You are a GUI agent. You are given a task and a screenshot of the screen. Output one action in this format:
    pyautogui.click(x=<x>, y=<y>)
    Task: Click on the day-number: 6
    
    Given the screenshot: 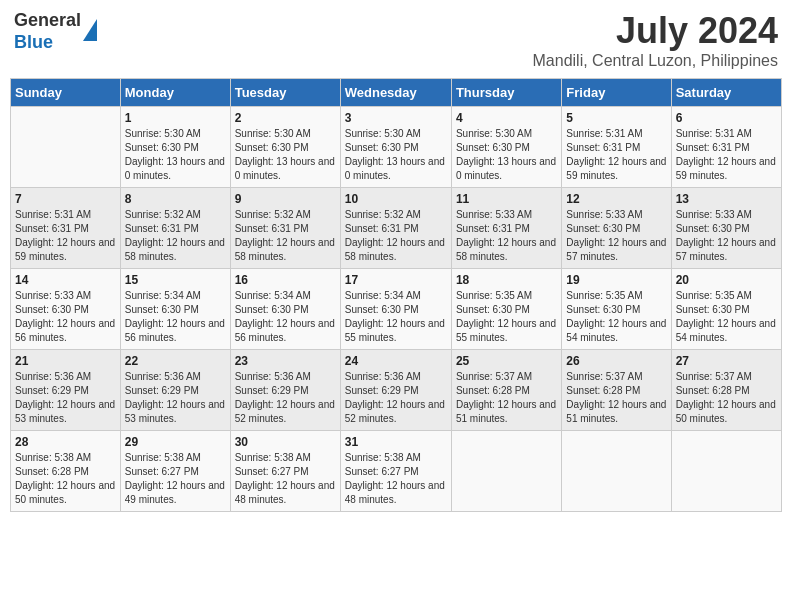 What is the action you would take?
    pyautogui.click(x=726, y=118)
    